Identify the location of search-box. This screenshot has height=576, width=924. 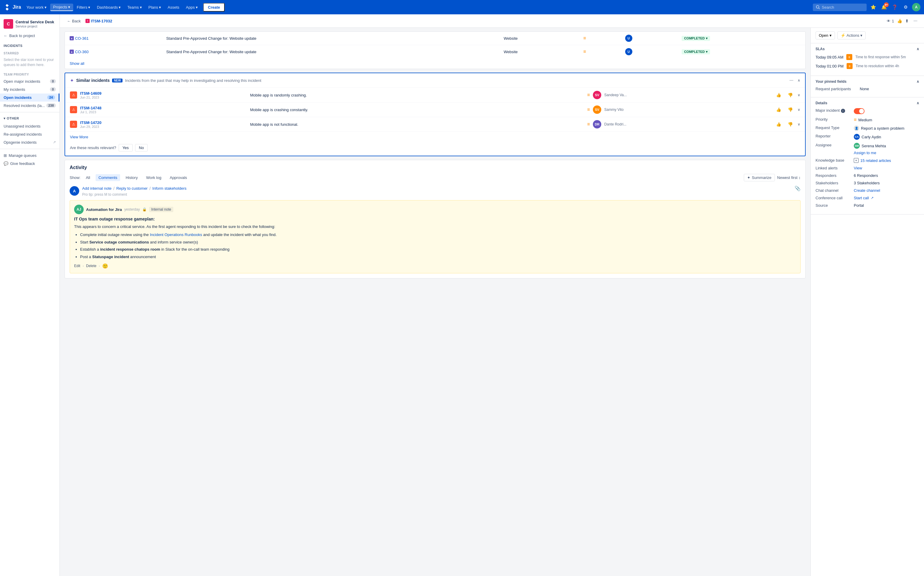
(840, 7).